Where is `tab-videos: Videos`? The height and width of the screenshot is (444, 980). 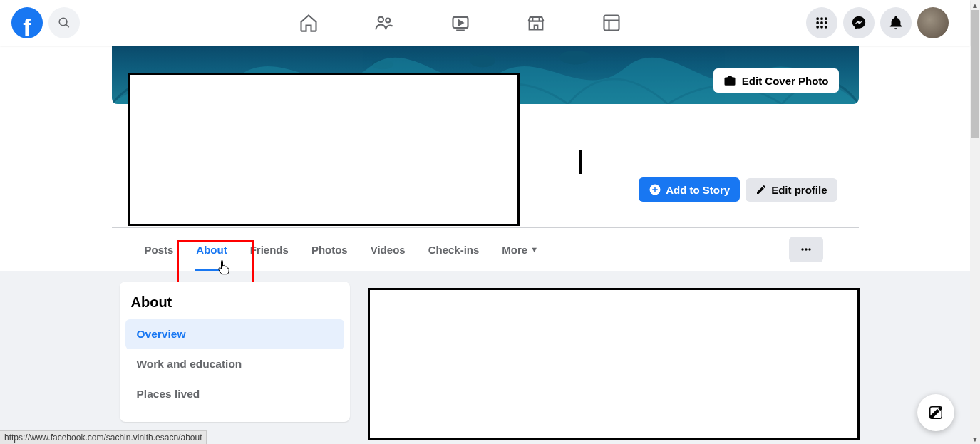
tab-videos: Videos is located at coordinates (388, 249).